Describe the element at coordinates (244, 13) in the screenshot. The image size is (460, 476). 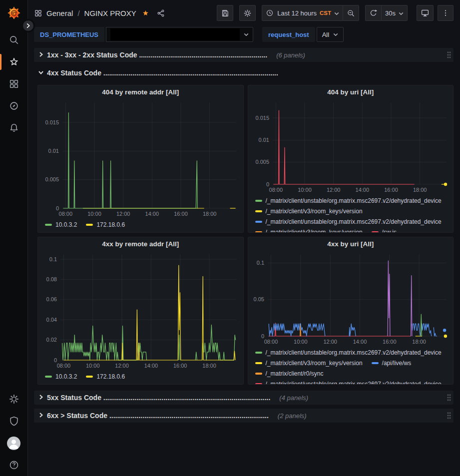
I see `top-nav: General / NGINX PROXY` at that location.